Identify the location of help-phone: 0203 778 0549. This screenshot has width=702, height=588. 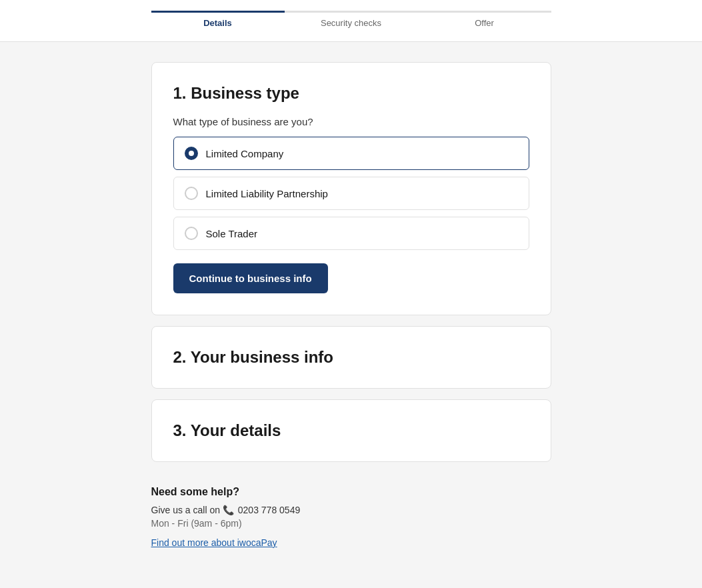
(269, 510).